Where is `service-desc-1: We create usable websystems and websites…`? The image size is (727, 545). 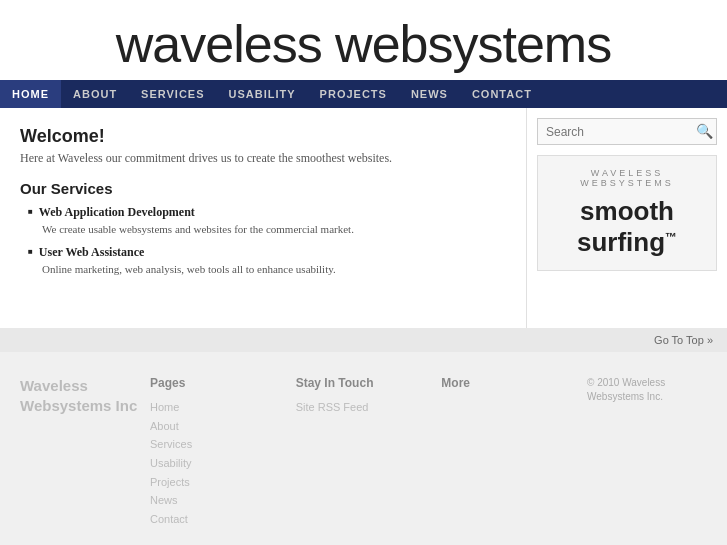 service-desc-1: We create usable websystems and websites… is located at coordinates (267, 229).